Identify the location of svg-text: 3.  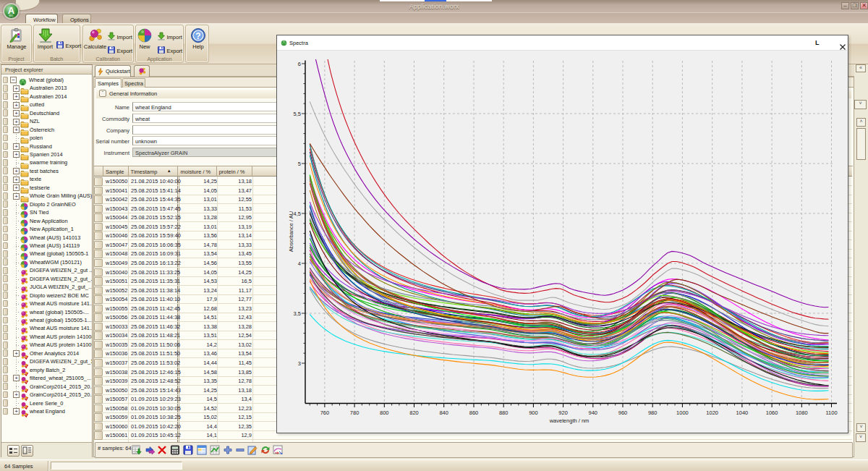
(299, 363).